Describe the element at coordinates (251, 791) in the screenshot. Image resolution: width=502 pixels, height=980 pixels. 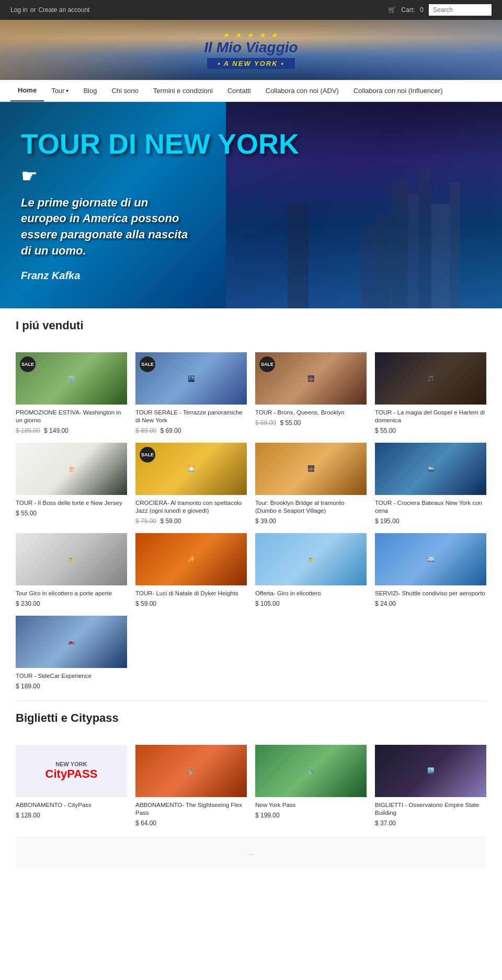
I see `biglietti-grid: NEW YORK CityPASS ABBONAMENTO - CityPass…` at that location.